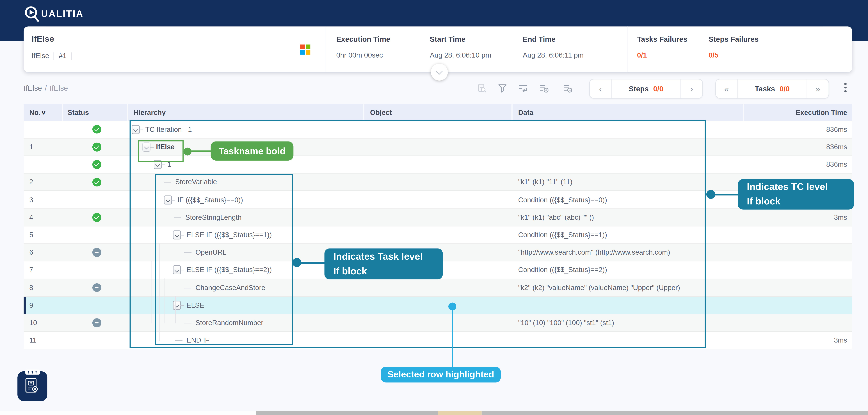  What do you see at coordinates (438, 113) in the screenshot?
I see `table-header: No.∨ Status Hierarchy Object Data Execut…` at bounding box center [438, 113].